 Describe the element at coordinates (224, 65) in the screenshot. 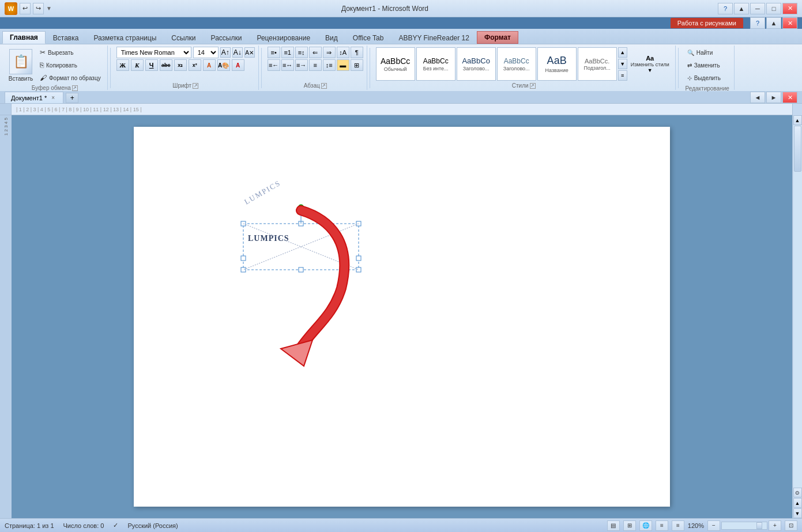

I see `highlight-button: A🎨` at that location.